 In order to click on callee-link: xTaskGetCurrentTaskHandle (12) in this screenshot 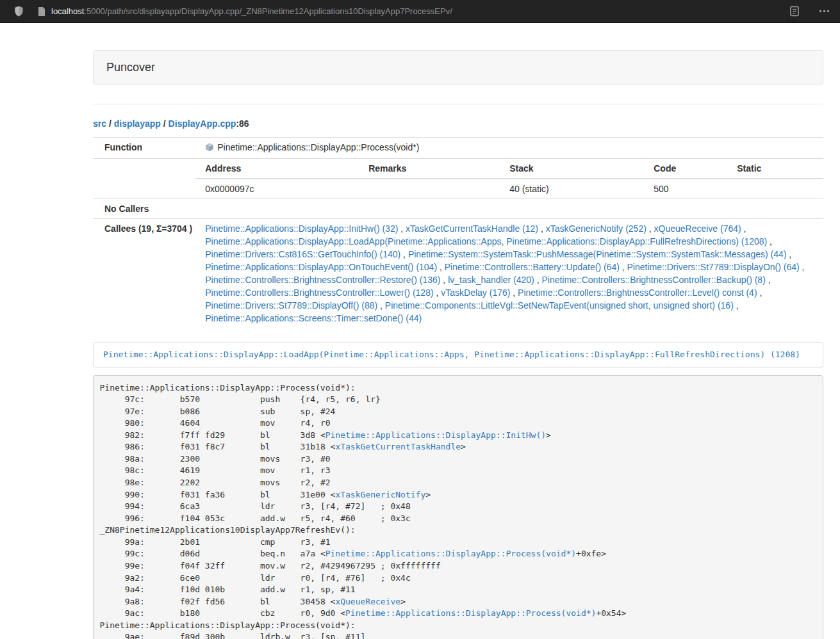, I will do `click(472, 229)`.